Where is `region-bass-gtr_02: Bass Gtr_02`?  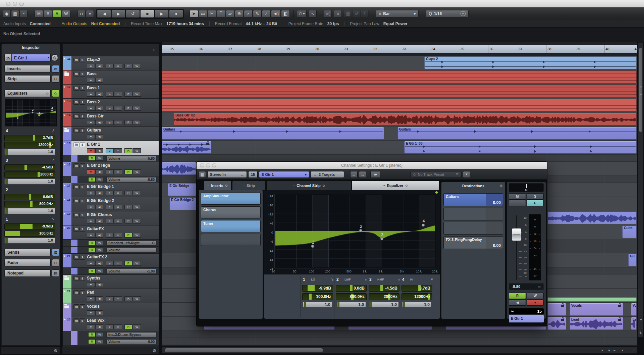
region-bass-gtr_02: Bass Gtr_02 is located at coordinates (405, 119).